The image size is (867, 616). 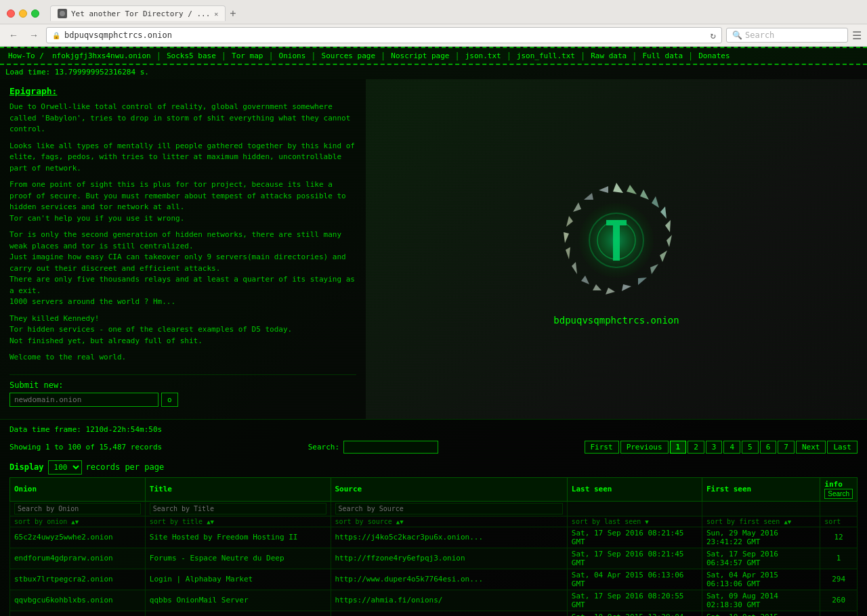 What do you see at coordinates (191, 56) in the screenshot?
I see `nav-socks5-link: Socks5 base` at bounding box center [191, 56].